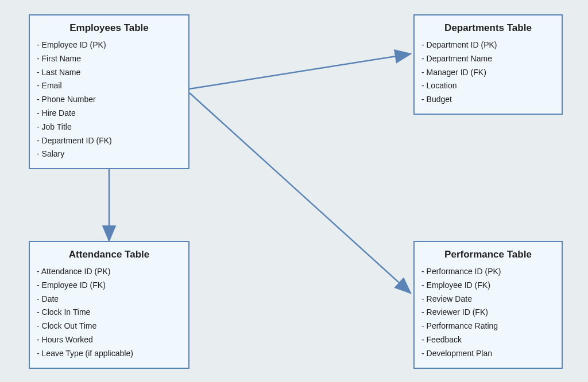 This screenshot has width=588, height=382. What do you see at coordinates (488, 326) in the screenshot?
I see `performance-field: Performance Rating` at bounding box center [488, 326].